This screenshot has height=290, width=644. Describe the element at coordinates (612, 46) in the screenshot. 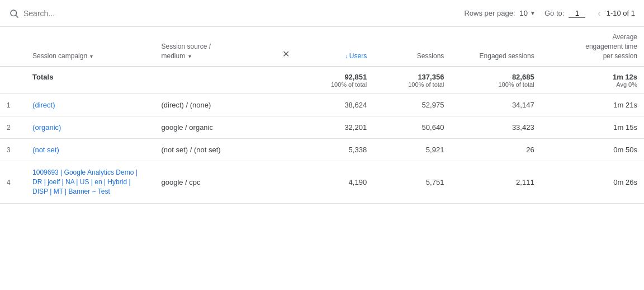

I see `th-avg-label: Averageengagement timeper session` at that location.